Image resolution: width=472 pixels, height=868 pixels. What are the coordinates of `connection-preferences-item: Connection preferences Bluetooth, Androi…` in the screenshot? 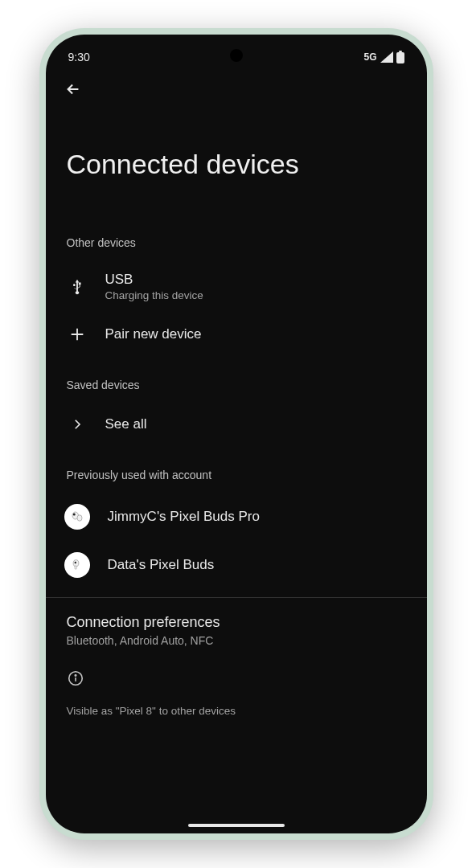 It's located at (236, 625).